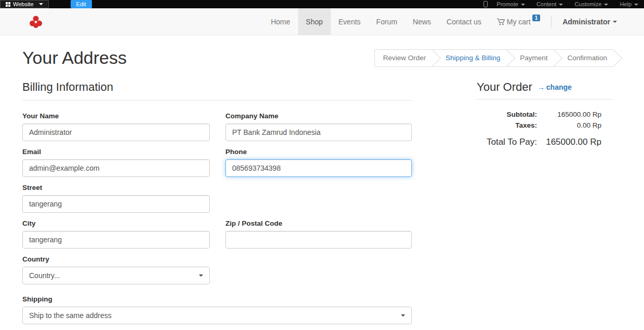 This screenshot has height=330, width=644. What do you see at coordinates (518, 22) in the screenshot?
I see `my-cart-link: My cart 1` at bounding box center [518, 22].